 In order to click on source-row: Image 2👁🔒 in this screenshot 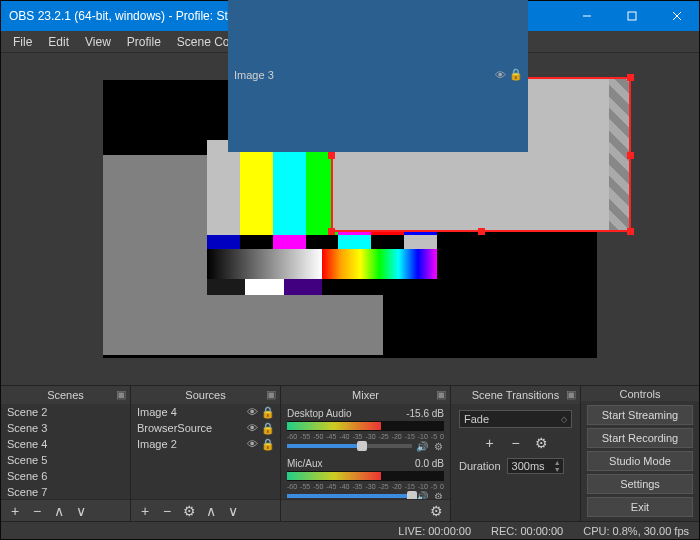, I will do `click(206, 444)`.